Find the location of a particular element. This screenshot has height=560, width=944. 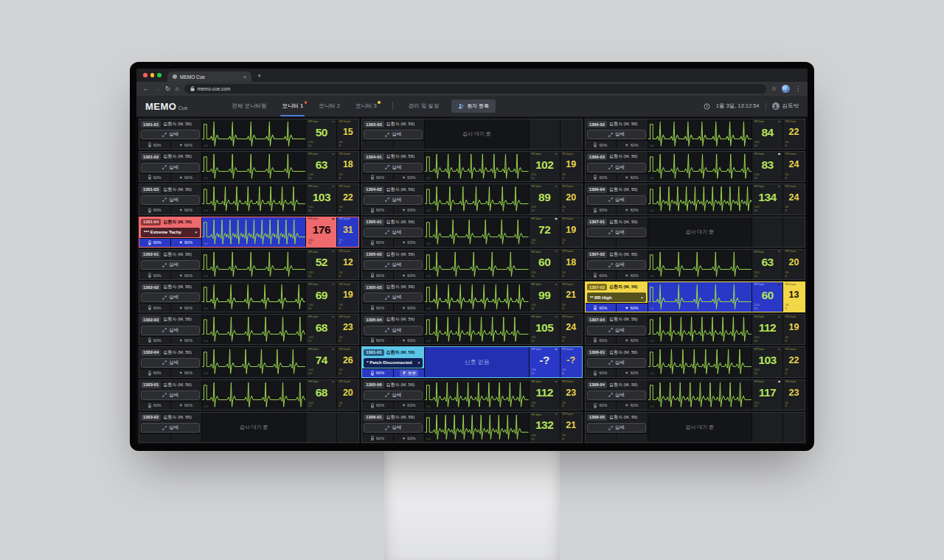

nav-item-monitor-1: 모니터 1 is located at coordinates (292, 106).